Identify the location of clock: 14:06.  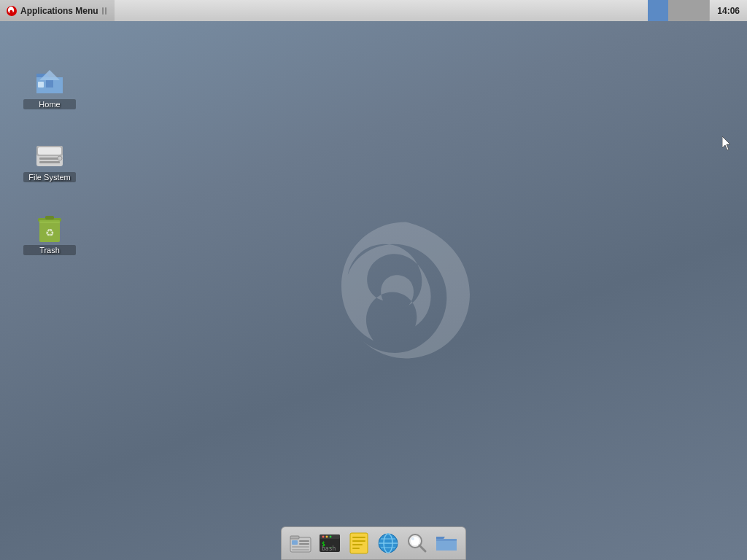
(728, 10).